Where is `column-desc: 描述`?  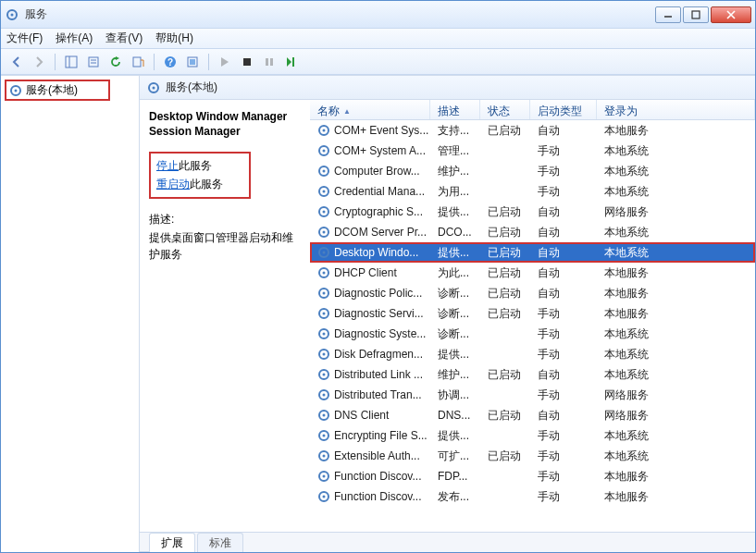 column-desc: 描述 is located at coordinates (455, 109).